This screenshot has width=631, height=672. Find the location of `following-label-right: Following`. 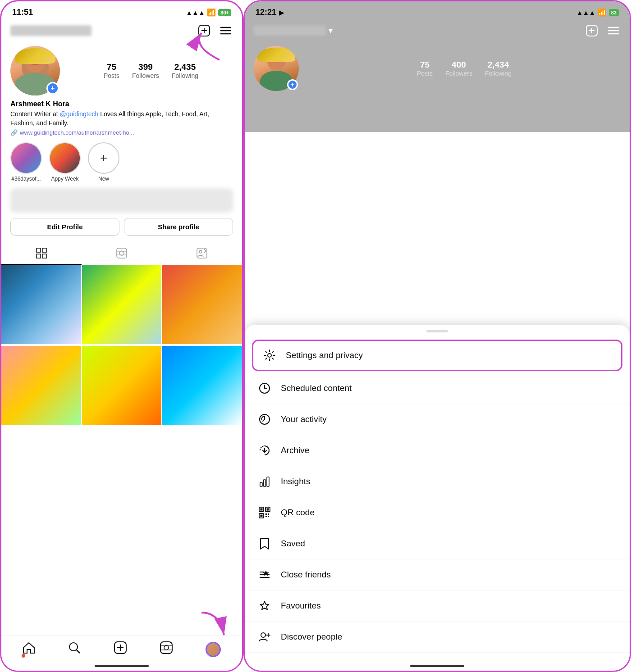

following-label-right: Following is located at coordinates (498, 73).